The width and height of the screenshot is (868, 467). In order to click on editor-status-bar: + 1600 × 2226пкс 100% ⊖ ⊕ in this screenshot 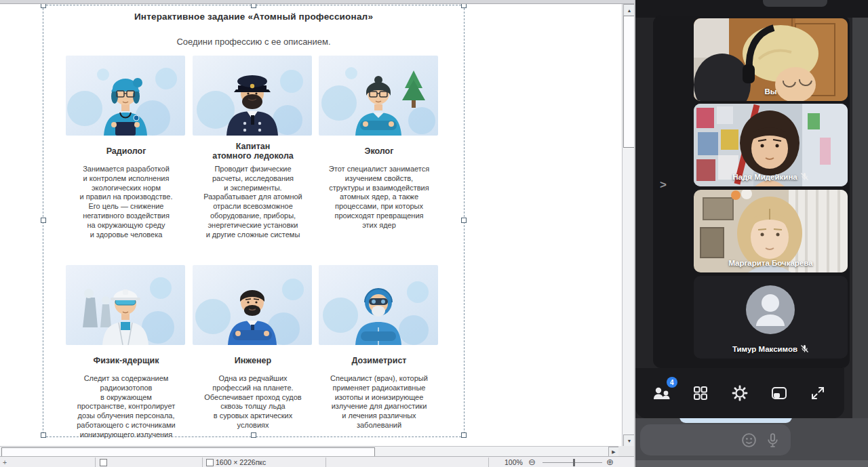, I will do `click(317, 462)`.